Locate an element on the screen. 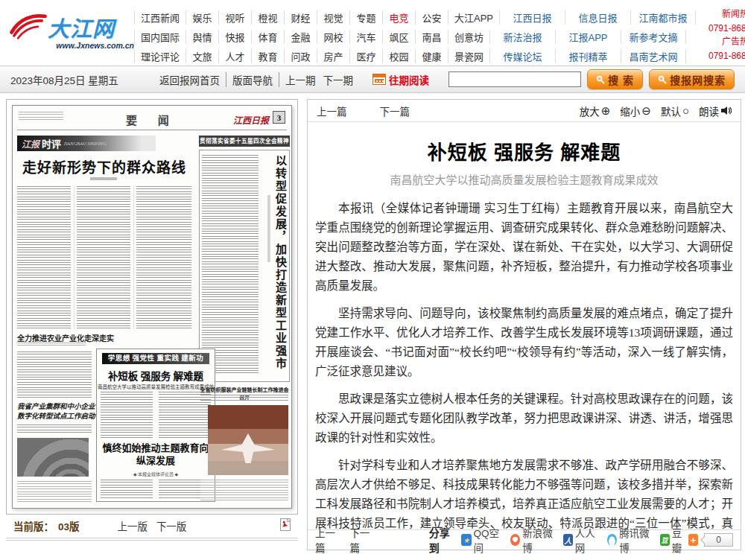 The width and height of the screenshot is (745, 560). site-name: 大江网 is located at coordinates (81, 30).